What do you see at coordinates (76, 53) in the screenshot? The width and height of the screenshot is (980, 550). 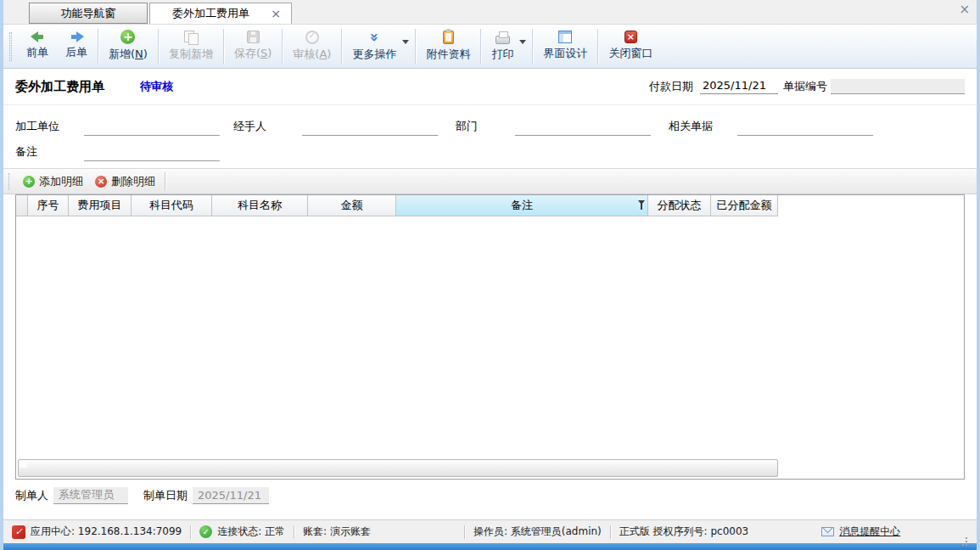 I see `next-doc-label: 后单` at bounding box center [76, 53].